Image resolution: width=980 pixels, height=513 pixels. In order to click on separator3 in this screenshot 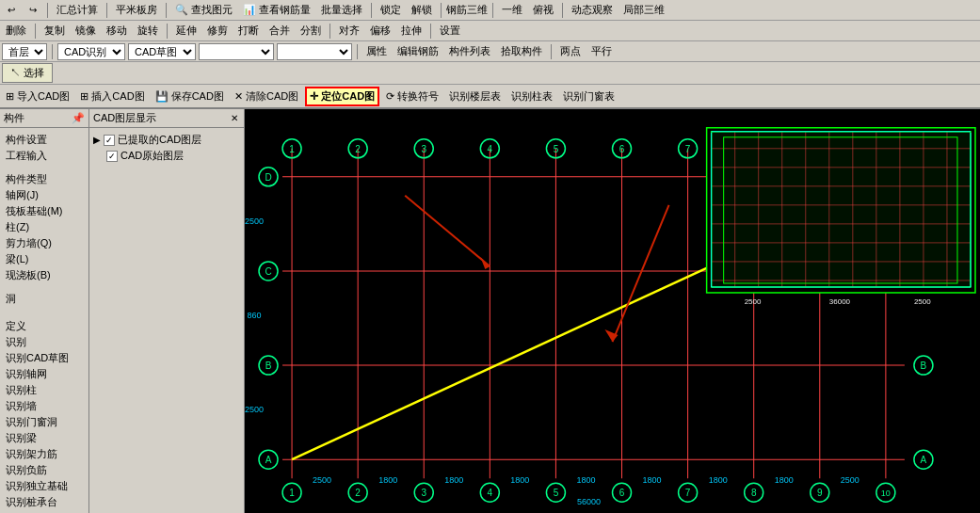, I will do `click(166, 10)`.